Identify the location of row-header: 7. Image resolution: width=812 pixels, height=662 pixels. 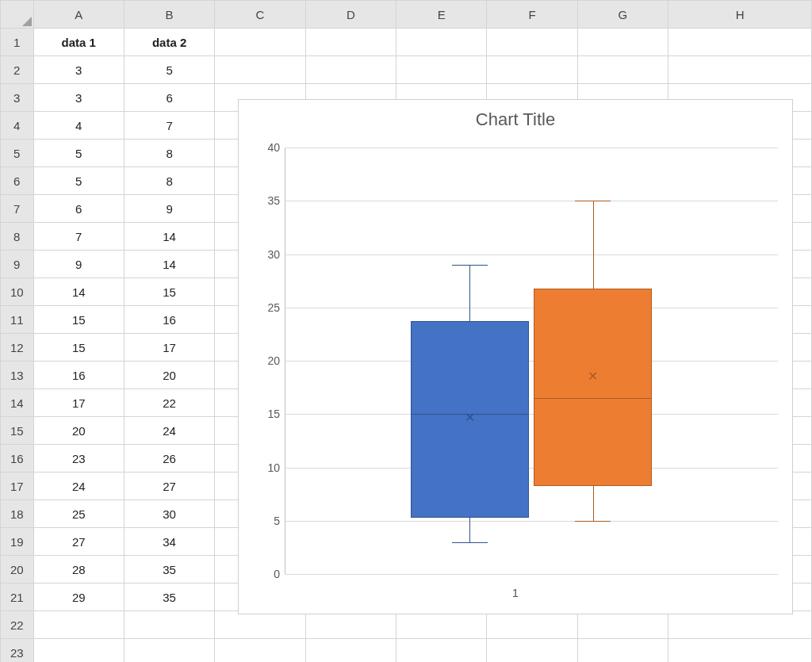
(17, 209).